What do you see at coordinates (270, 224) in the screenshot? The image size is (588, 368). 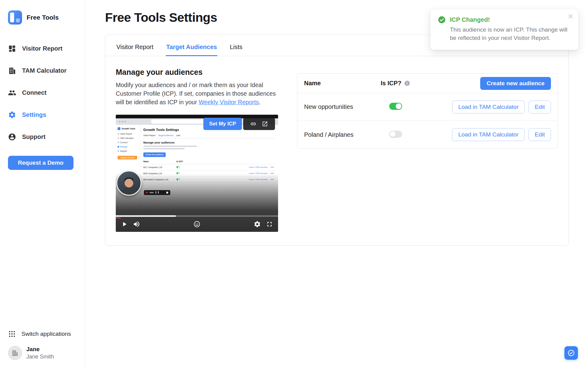 I see `fullscreen-icon` at bounding box center [270, 224].